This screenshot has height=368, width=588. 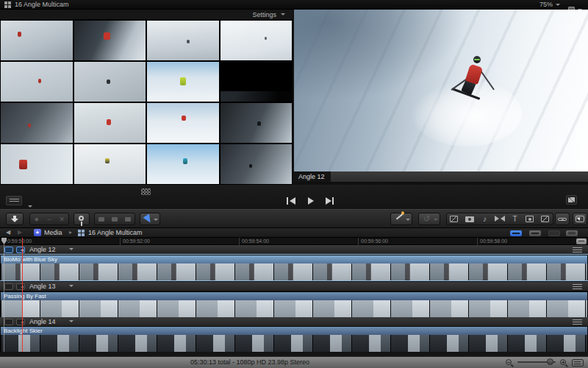 What do you see at coordinates (294, 331) in the screenshot?
I see `clip-name: Backlight Skier` at bounding box center [294, 331].